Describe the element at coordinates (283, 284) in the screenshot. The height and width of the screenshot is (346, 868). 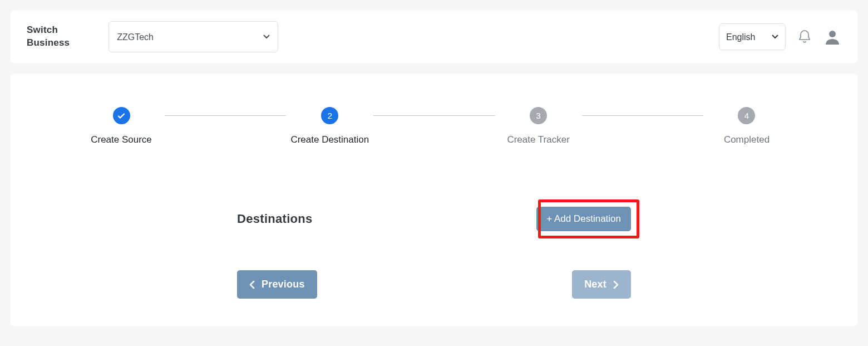
I see `previous-button-label: Previous` at that location.